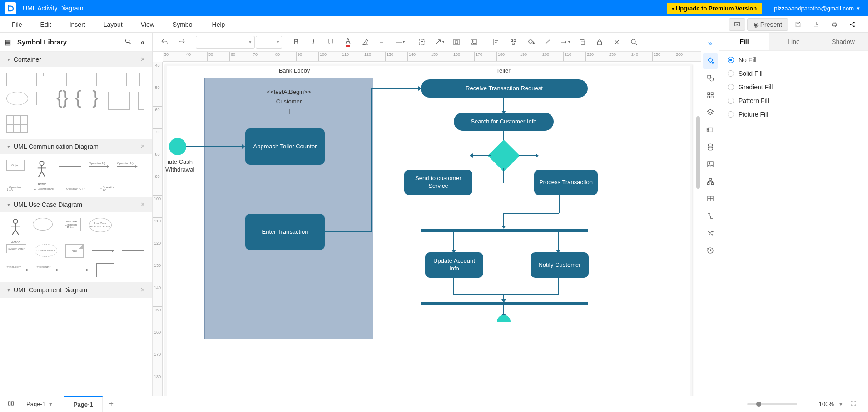 The image size is (868, 412). I want to click on shape-dependency-arrow, so click(77, 270).